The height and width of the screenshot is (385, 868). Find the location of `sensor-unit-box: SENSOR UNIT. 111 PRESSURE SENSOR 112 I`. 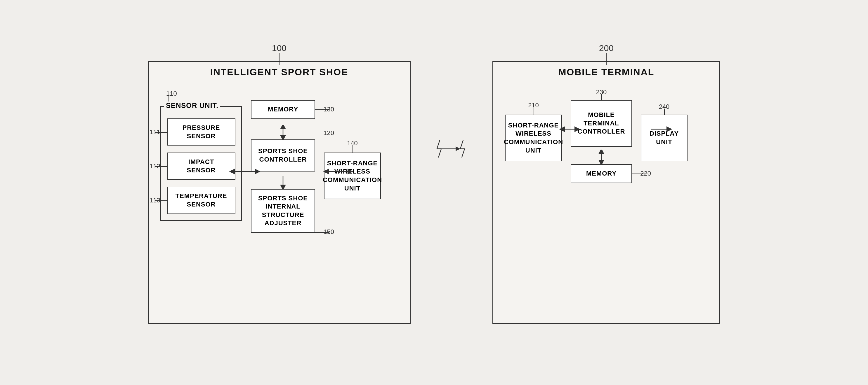

sensor-unit-box: SENSOR UNIT. 111 PRESSURE SENSOR 112 I is located at coordinates (202, 164).